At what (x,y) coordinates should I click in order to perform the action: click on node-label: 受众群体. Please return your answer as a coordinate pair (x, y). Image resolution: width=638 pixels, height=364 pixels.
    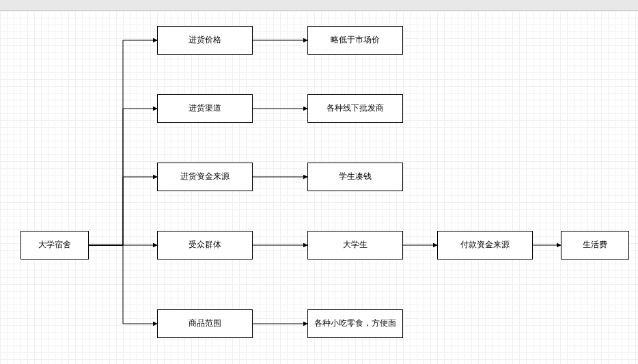
    Looking at the image, I should click on (205, 245).